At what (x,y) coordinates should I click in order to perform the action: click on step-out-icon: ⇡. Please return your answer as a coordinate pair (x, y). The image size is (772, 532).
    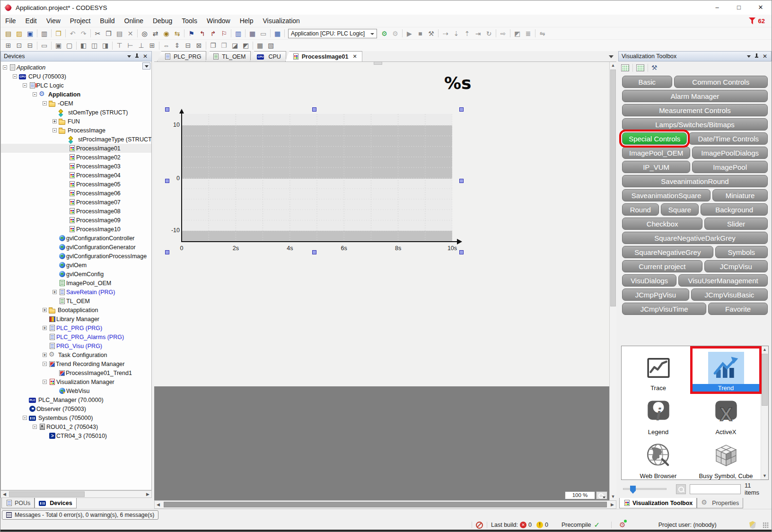
    Looking at the image, I should click on (467, 34).